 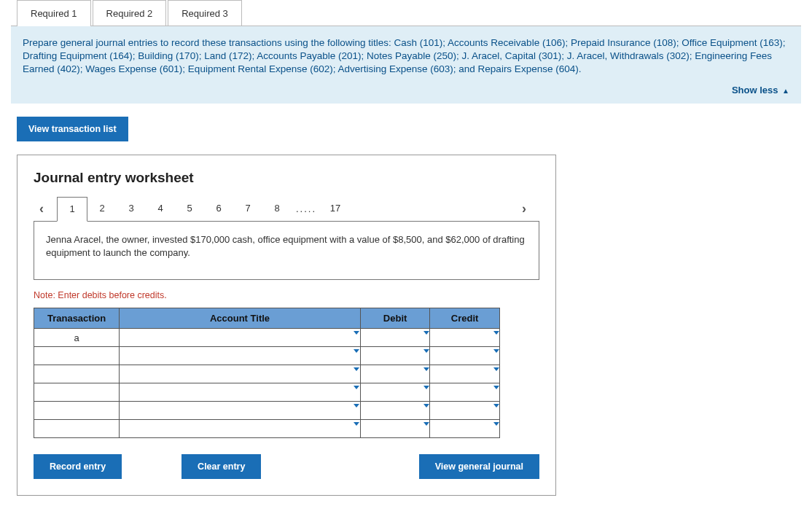 What do you see at coordinates (465, 319) in the screenshot?
I see `header-credit: Credit` at bounding box center [465, 319].